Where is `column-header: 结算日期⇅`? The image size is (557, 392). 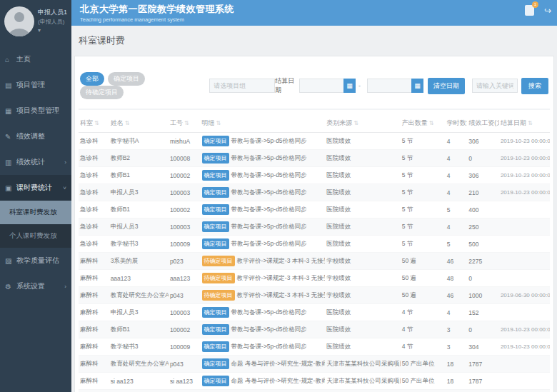 column-header: 结算日期⇅ is located at coordinates (524, 124).